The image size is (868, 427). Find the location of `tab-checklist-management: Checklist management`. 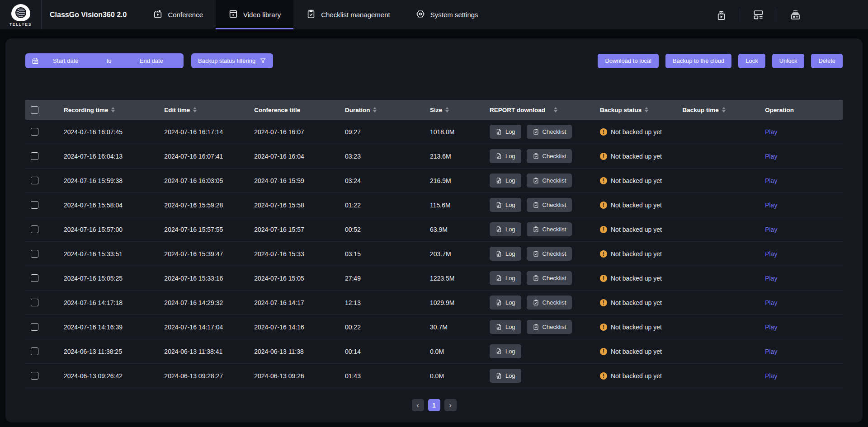

tab-checklist-management: Checklist management is located at coordinates (348, 14).